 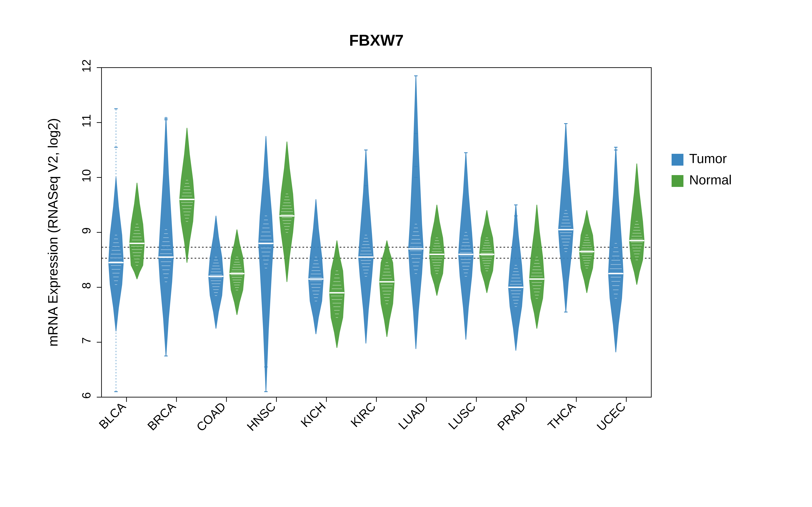 I want to click on y-tick-label: 8, so click(x=87, y=286).